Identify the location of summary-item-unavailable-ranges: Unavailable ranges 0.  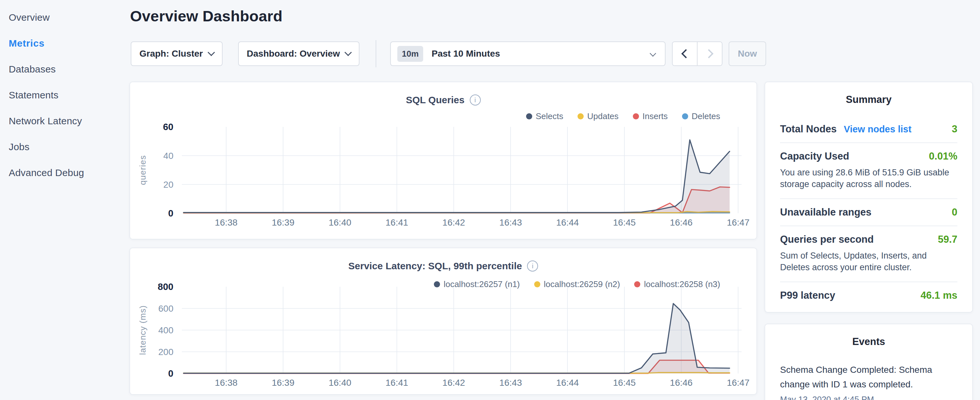
(869, 212).